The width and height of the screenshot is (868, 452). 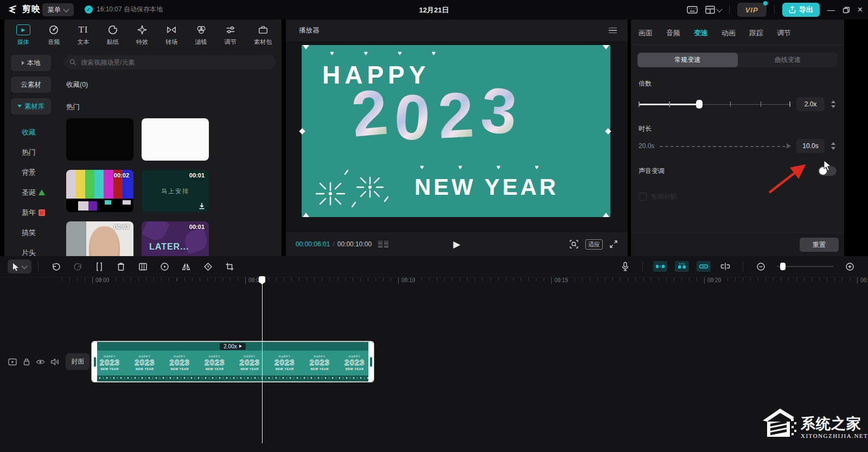 I want to click on reverse-button, so click(x=164, y=266).